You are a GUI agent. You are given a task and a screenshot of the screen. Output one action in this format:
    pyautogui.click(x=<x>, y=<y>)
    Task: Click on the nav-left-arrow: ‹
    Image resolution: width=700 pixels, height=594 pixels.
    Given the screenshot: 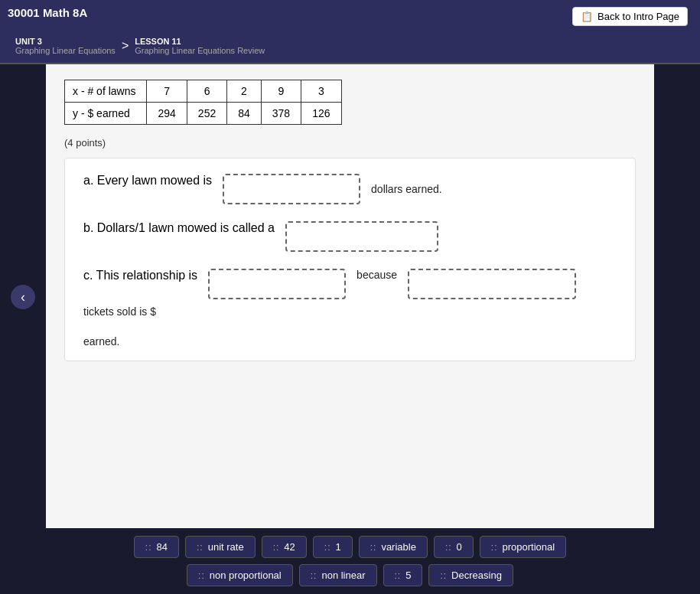 What is the action you would take?
    pyautogui.click(x=23, y=297)
    